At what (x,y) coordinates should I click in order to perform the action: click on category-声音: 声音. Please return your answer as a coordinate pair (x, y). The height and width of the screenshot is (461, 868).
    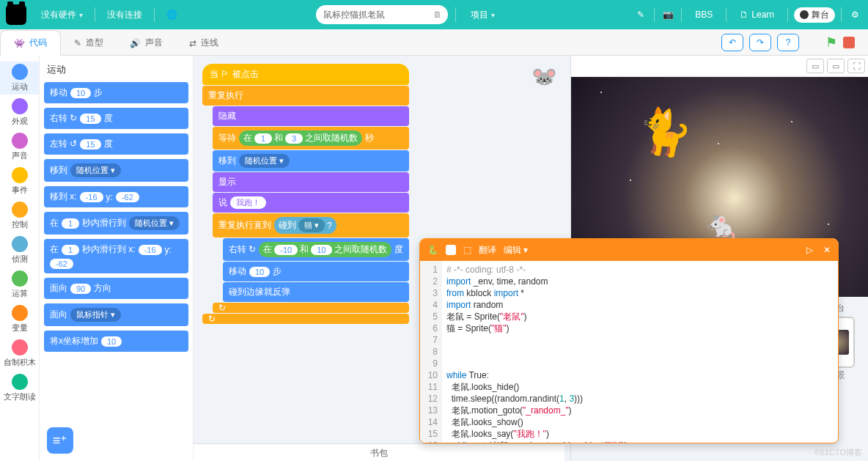
    Looking at the image, I should click on (19, 147).